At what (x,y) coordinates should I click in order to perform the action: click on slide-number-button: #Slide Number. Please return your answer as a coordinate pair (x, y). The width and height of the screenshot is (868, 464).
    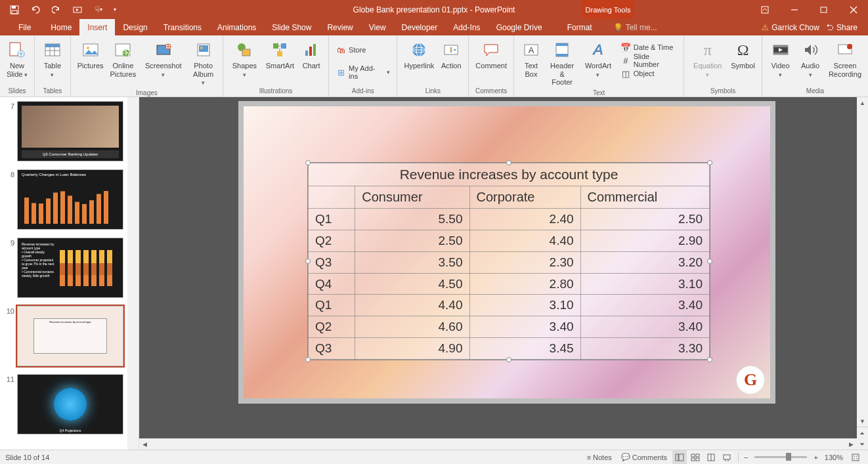
    Looking at the image, I should click on (649, 60).